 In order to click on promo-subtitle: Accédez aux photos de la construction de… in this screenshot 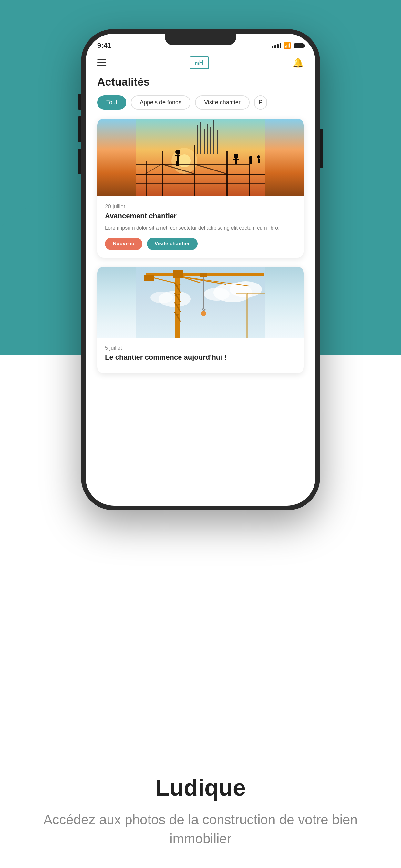, I will do `click(201, 830)`.